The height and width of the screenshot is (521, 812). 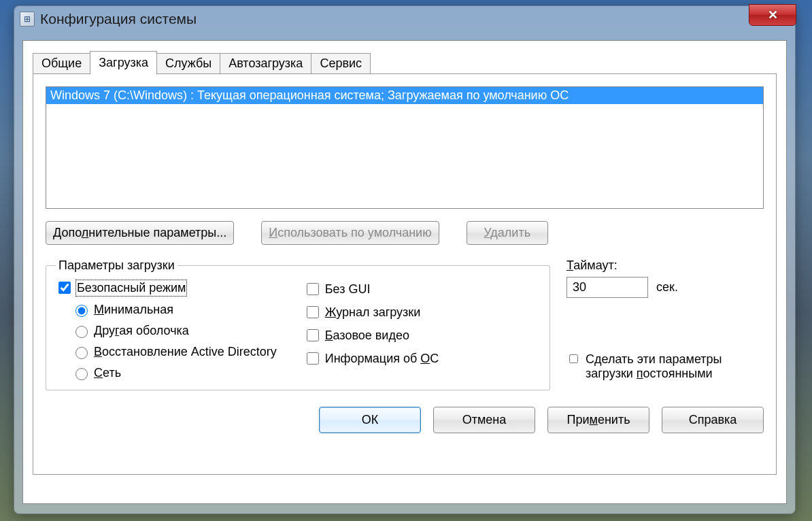 What do you see at coordinates (405, 420) in the screenshot?
I see `dialog-buttons: ОК Отмена Применить Справка` at bounding box center [405, 420].